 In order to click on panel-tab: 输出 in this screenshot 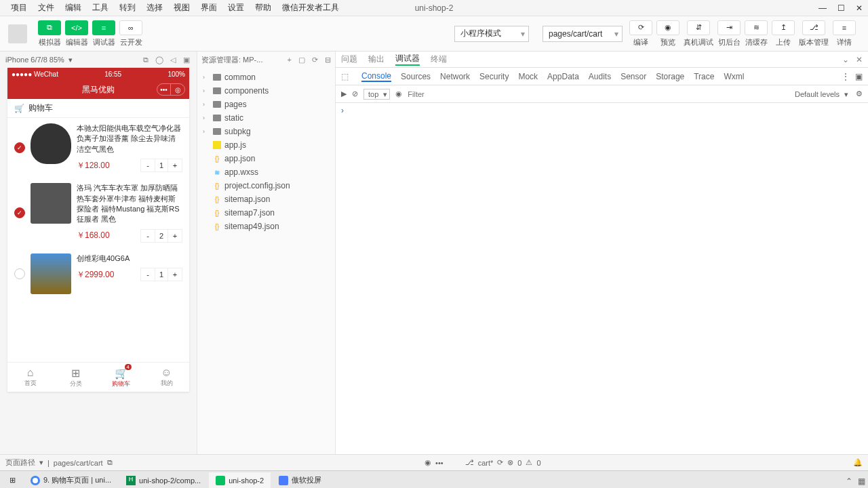, I will do `click(376, 60)`.